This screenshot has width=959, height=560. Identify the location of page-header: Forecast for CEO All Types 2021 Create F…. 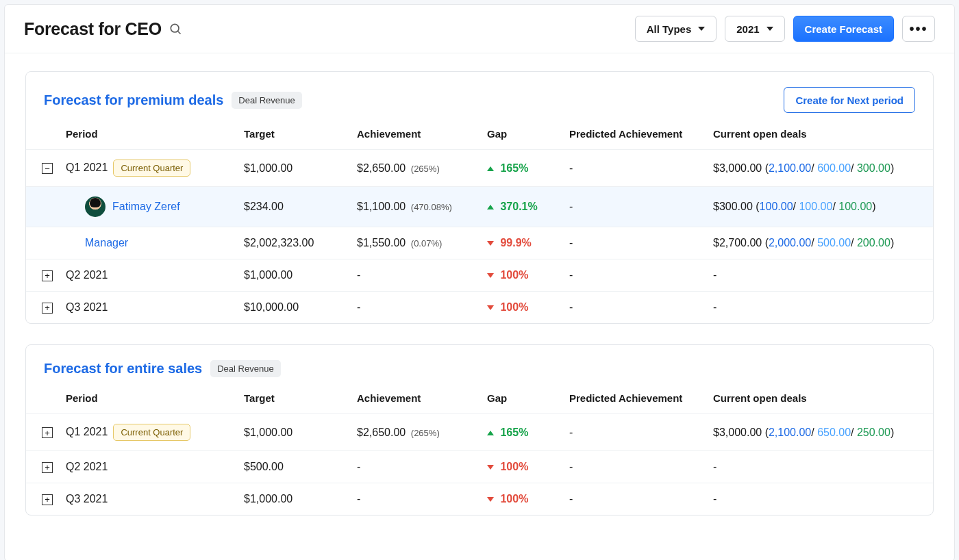
(480, 29).